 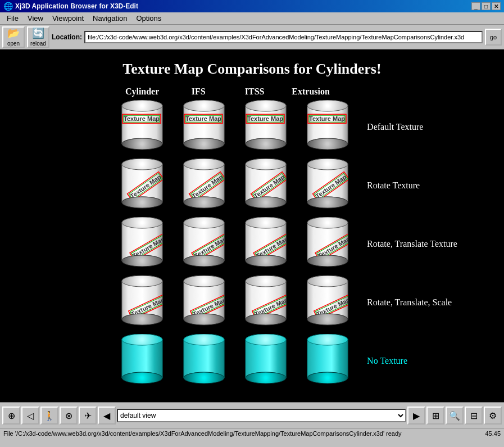 I want to click on title-bar: 🌐 Xj3D Application Browser for X3D-Edit …, so click(x=252, y=6).